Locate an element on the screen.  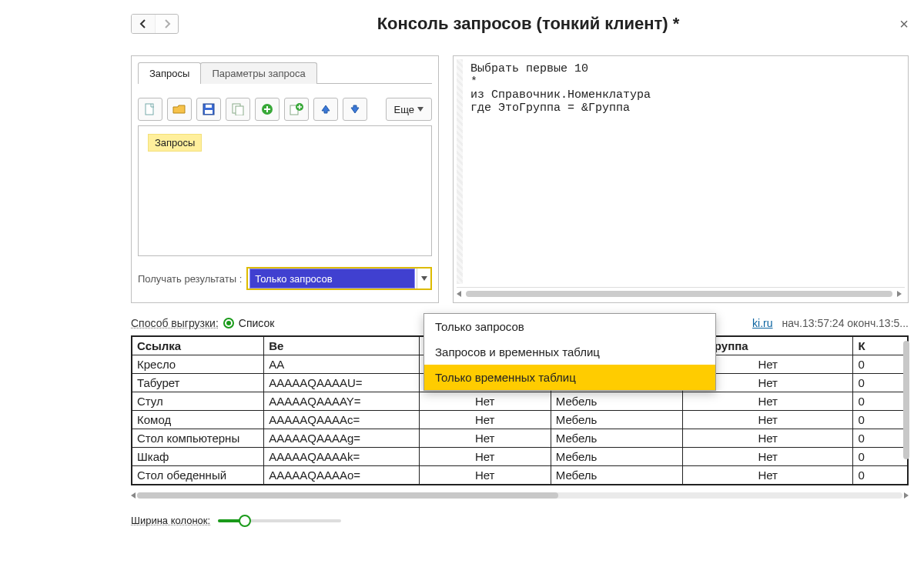
tree-root-item: Запросы is located at coordinates (175, 143).